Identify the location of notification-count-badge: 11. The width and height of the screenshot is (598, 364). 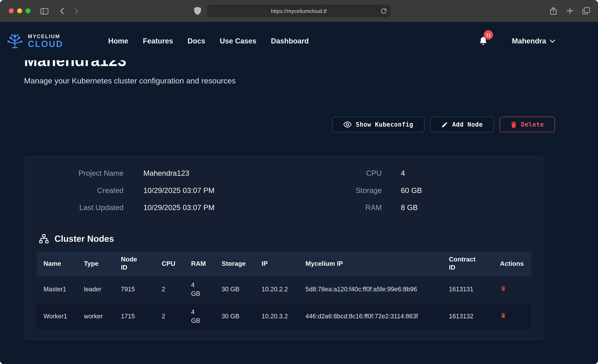
(488, 35).